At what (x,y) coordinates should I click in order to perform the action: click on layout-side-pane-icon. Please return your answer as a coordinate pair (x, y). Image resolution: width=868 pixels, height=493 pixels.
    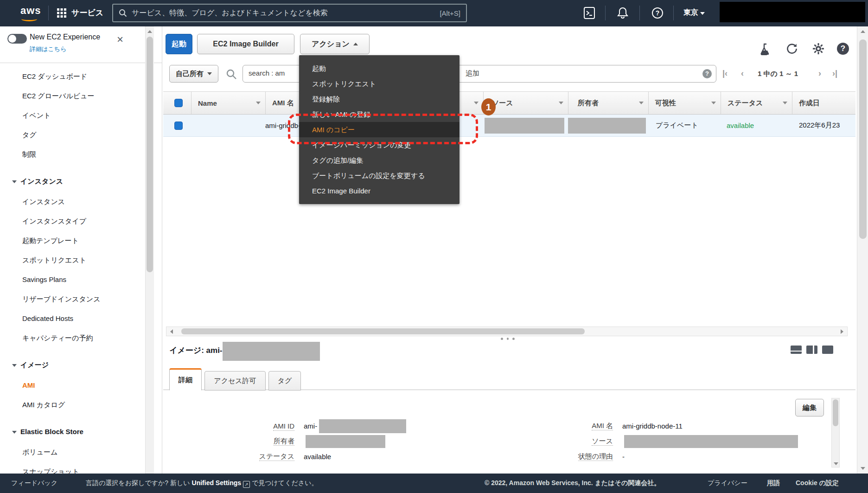
    Looking at the image, I should click on (812, 350).